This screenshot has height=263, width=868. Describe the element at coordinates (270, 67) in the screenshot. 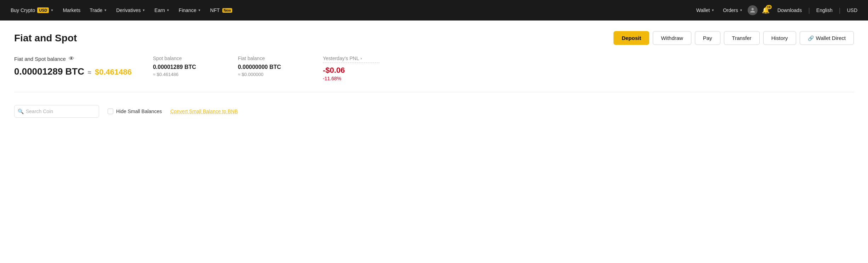

I see `fiat-btc: 0.00000000 BTC` at that location.